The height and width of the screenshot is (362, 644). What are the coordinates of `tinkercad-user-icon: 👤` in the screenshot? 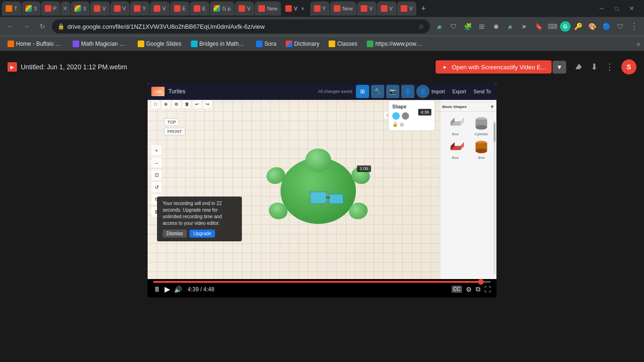 It's located at (423, 91).